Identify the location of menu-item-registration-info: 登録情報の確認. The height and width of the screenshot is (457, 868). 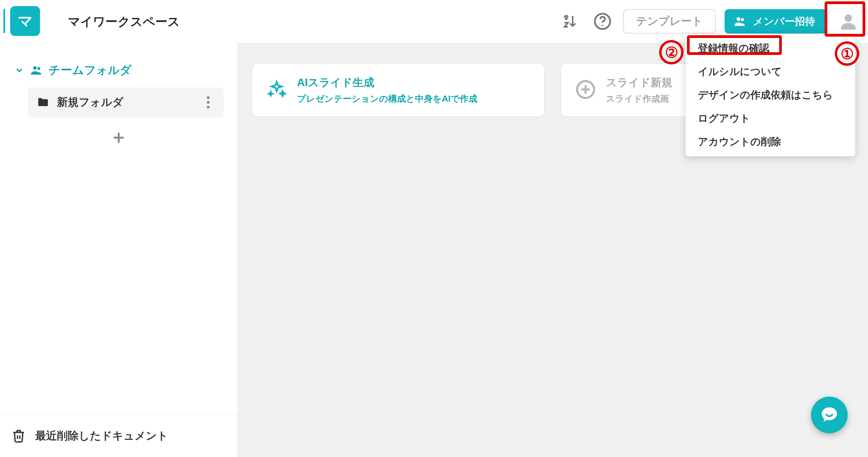
(770, 48).